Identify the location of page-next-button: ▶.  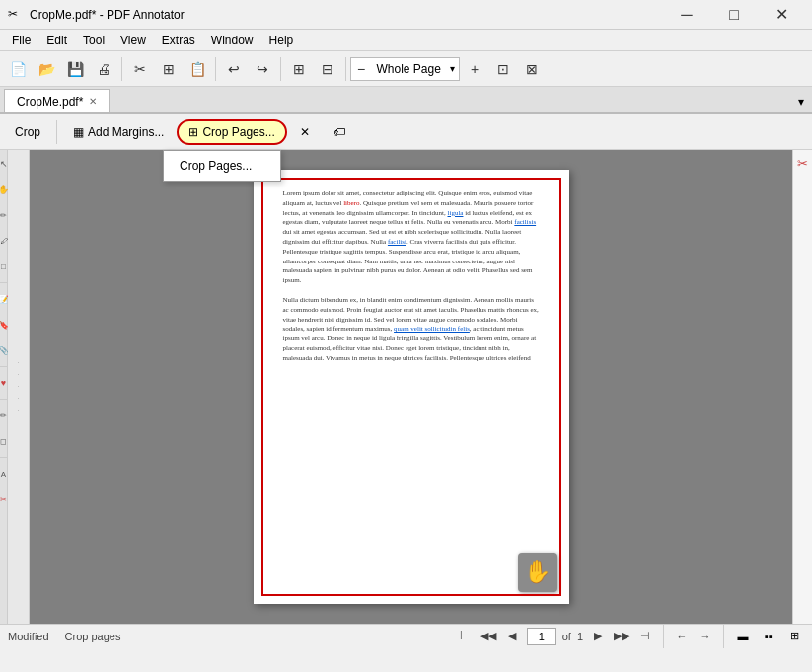
(598, 636).